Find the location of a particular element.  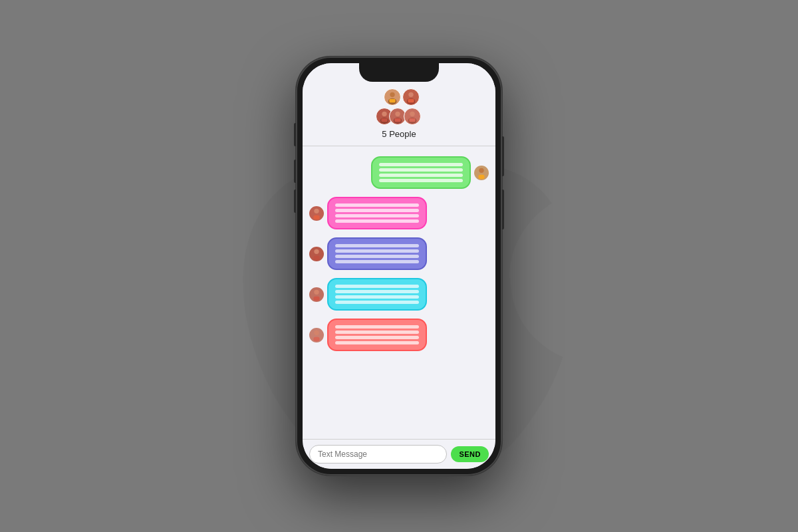

group-avatar is located at coordinates (399, 106).